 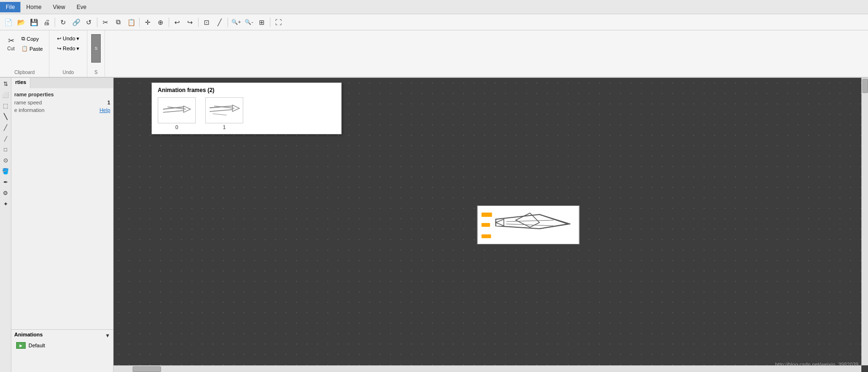 What do you see at coordinates (247, 108) in the screenshot?
I see `animation-frames-panel: Animation frames (2)` at bounding box center [247, 108].